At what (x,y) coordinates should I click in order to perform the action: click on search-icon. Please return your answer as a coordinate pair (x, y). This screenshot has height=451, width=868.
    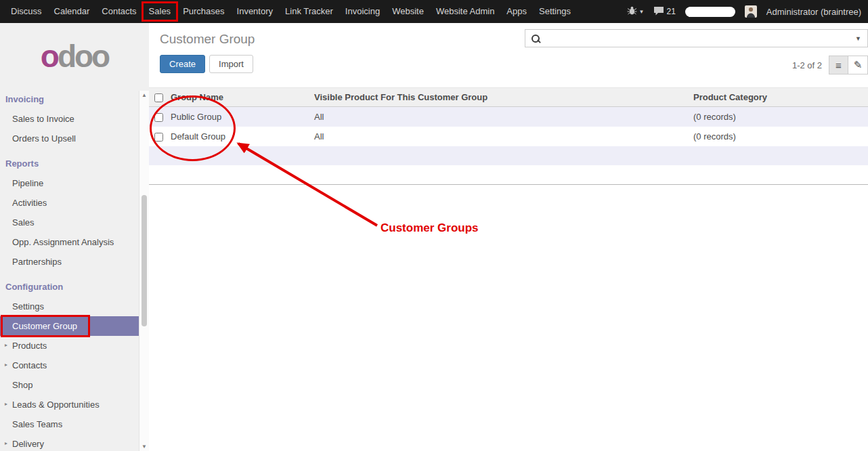
    Looking at the image, I should click on (536, 39).